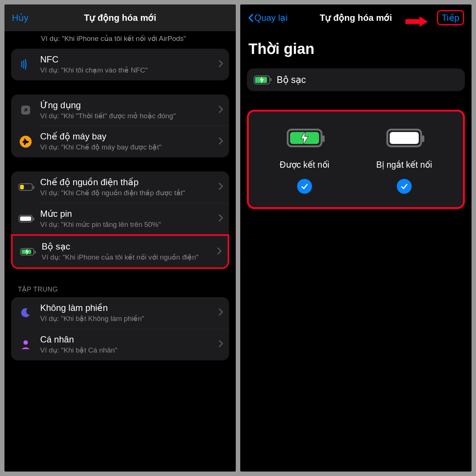 Image resolution: width=476 pixels, height=476 pixels. What do you see at coordinates (356, 18) in the screenshot?
I see `header: Quay lại Tự động hóa mới Tiếp` at bounding box center [356, 18].